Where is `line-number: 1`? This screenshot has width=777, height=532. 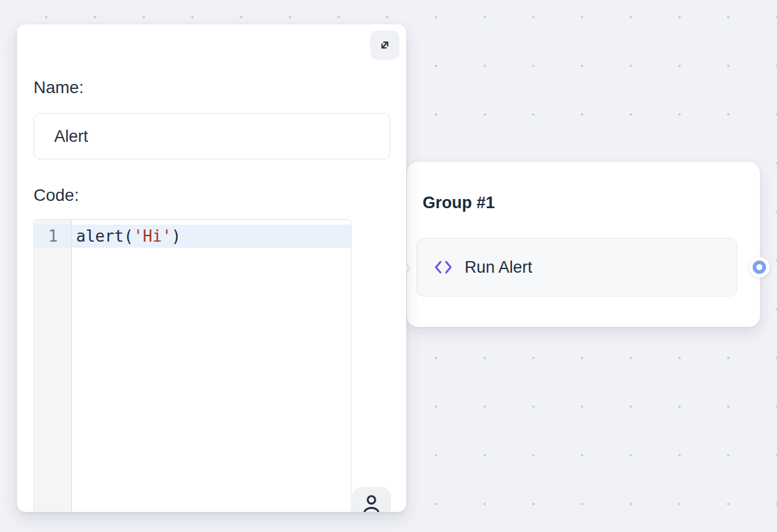
line-number: 1 is located at coordinates (52, 236).